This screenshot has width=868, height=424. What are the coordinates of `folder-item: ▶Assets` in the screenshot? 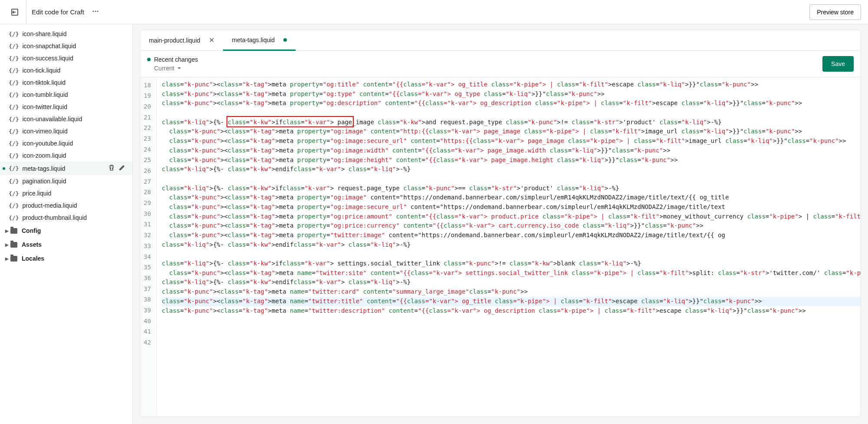 It's located at (66, 245).